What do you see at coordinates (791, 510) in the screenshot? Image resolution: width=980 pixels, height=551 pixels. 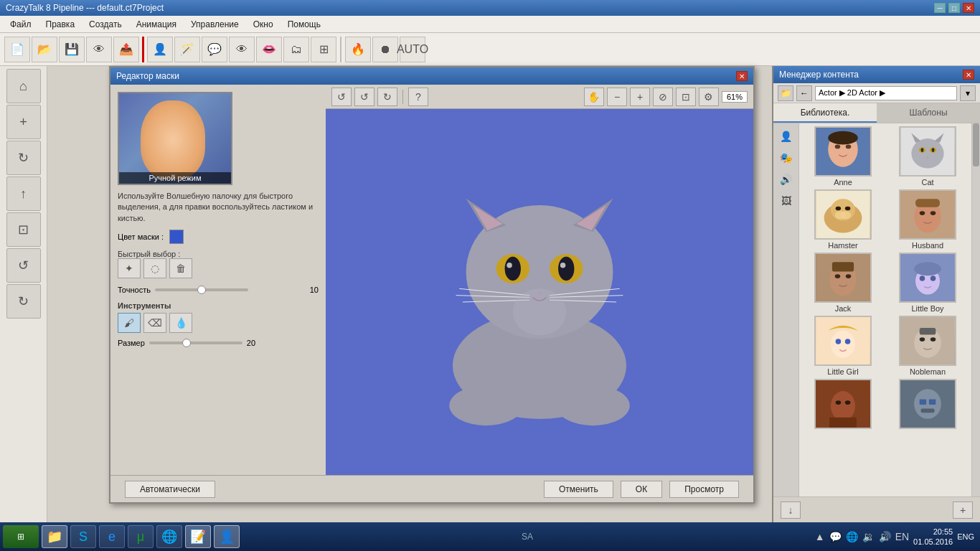 I see `content-download-button: ↓` at bounding box center [791, 510].